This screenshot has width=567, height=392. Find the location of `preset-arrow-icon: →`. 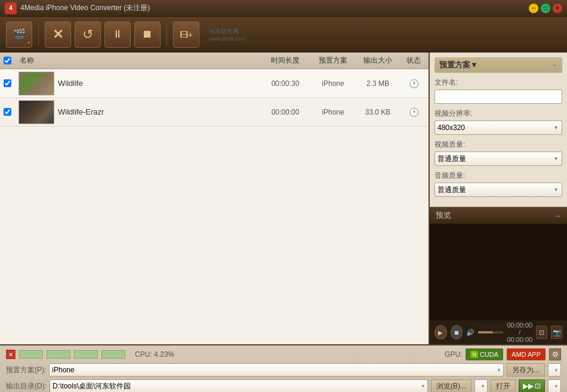

preset-arrow-icon: → is located at coordinates (554, 65).